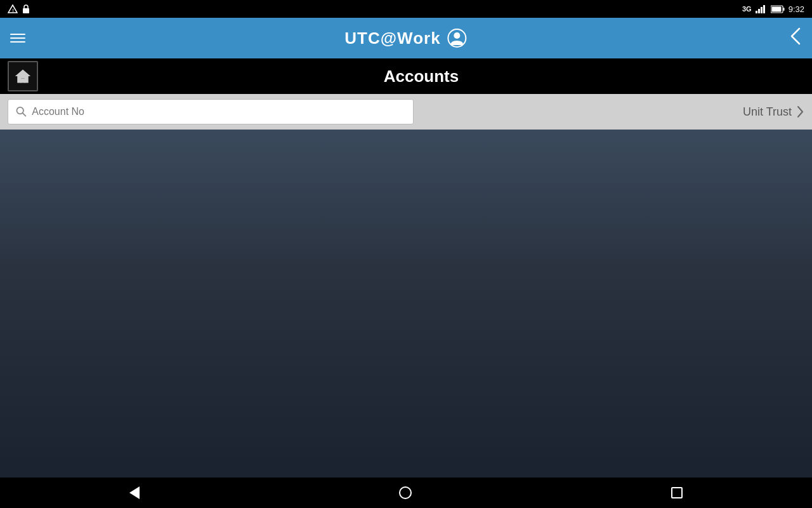  Describe the element at coordinates (18, 38) in the screenshot. I see `hamburger-menu-button` at that location.